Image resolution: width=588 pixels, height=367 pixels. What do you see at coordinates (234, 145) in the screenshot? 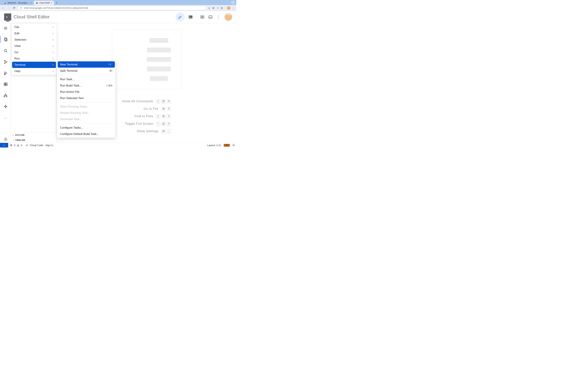
I see `notifications-button` at bounding box center [234, 145].